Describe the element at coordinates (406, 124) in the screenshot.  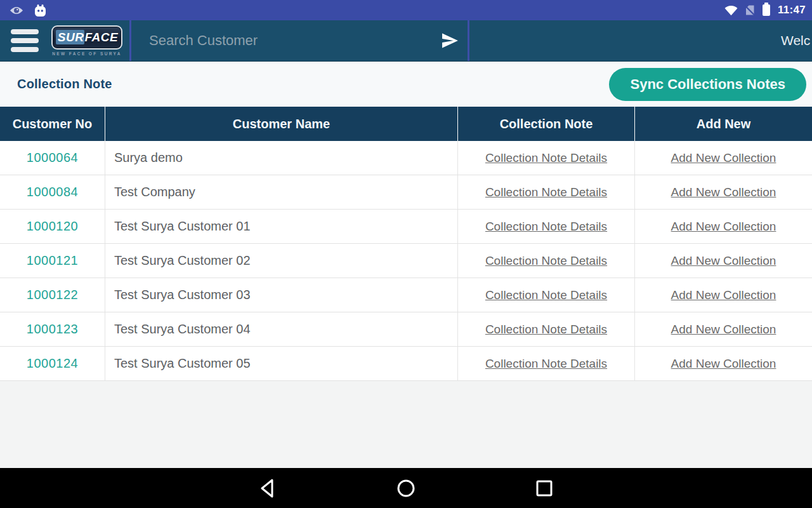
I see `table-header-row: Customer No Customer Name Collection Not…` at that location.